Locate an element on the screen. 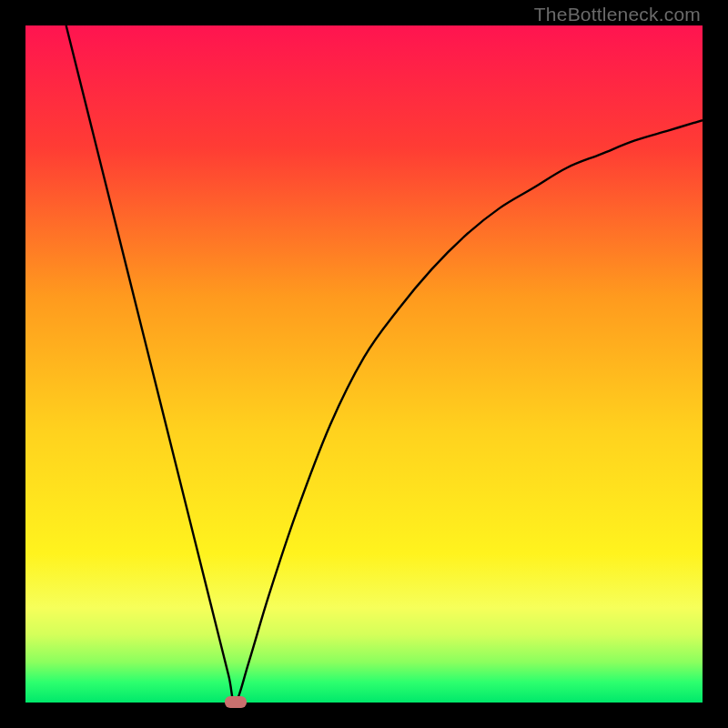  optimal-point-marker is located at coordinates (236, 703).